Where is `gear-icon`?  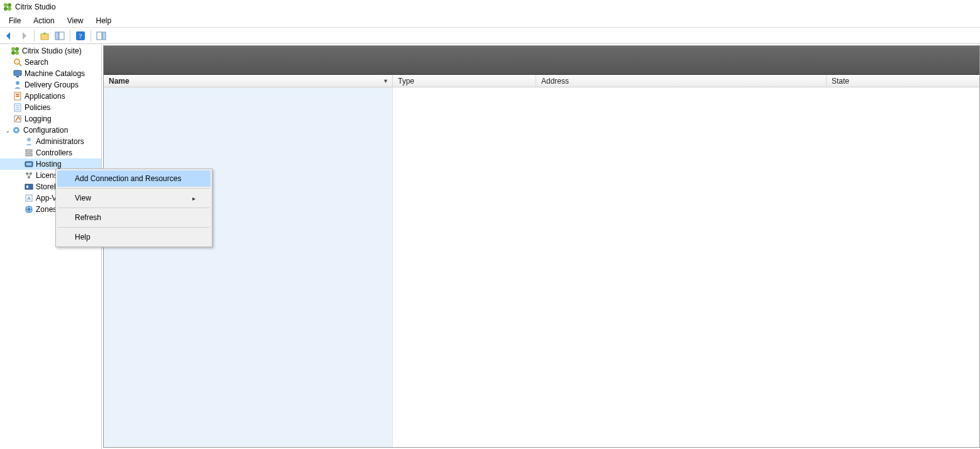 gear-icon is located at coordinates (16, 130).